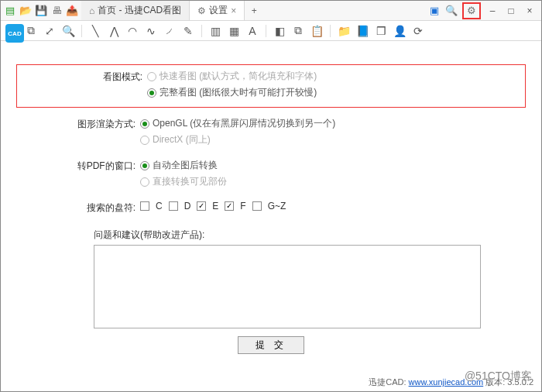  Describe the element at coordinates (136, 11) in the screenshot. I see `tab-home: ⌂ 首页 - 迅捷CAD看图` at that location.